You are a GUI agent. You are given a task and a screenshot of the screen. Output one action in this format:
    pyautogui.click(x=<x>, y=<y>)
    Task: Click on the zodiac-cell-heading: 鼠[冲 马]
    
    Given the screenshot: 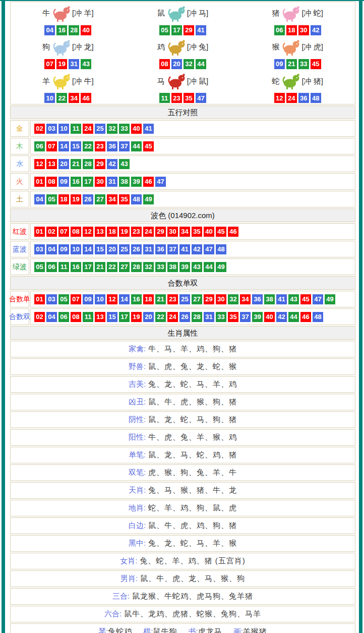 What is the action you would take?
    pyautogui.click(x=183, y=14)
    